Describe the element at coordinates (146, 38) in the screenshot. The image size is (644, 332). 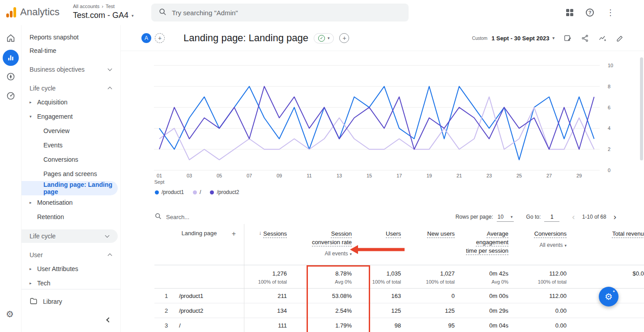
I see `comparison-avatar: A` at that location.